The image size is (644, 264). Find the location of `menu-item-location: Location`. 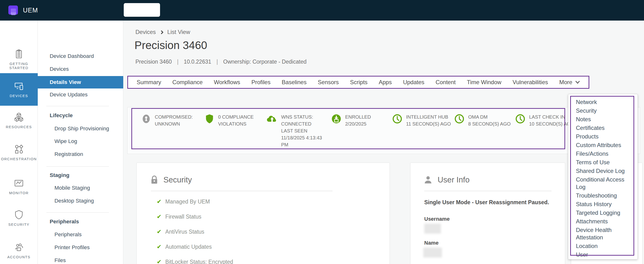

menu-item-location: Location is located at coordinates (604, 246).